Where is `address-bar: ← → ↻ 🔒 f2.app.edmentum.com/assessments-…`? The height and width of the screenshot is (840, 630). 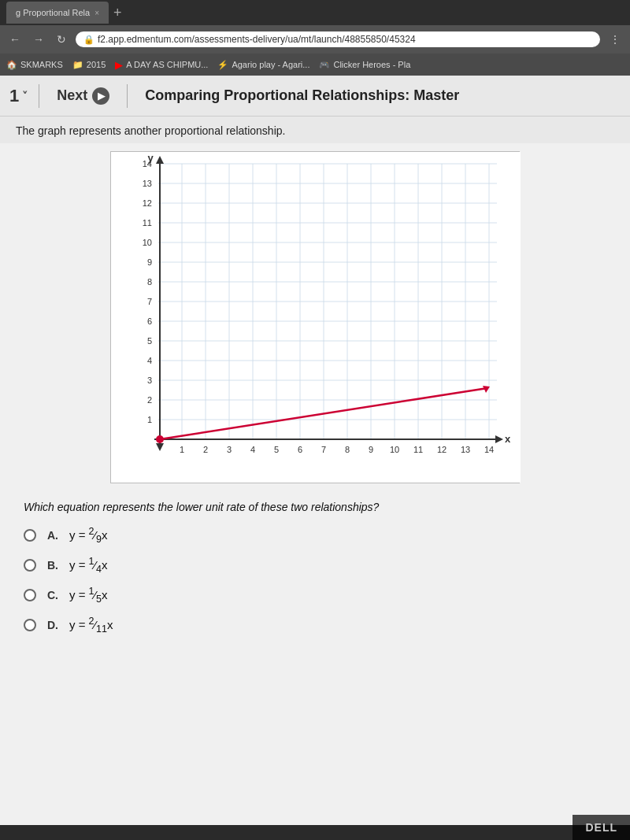 address-bar: ← → ↻ 🔒 f2.app.edmentum.com/assessments-… is located at coordinates (315, 39).